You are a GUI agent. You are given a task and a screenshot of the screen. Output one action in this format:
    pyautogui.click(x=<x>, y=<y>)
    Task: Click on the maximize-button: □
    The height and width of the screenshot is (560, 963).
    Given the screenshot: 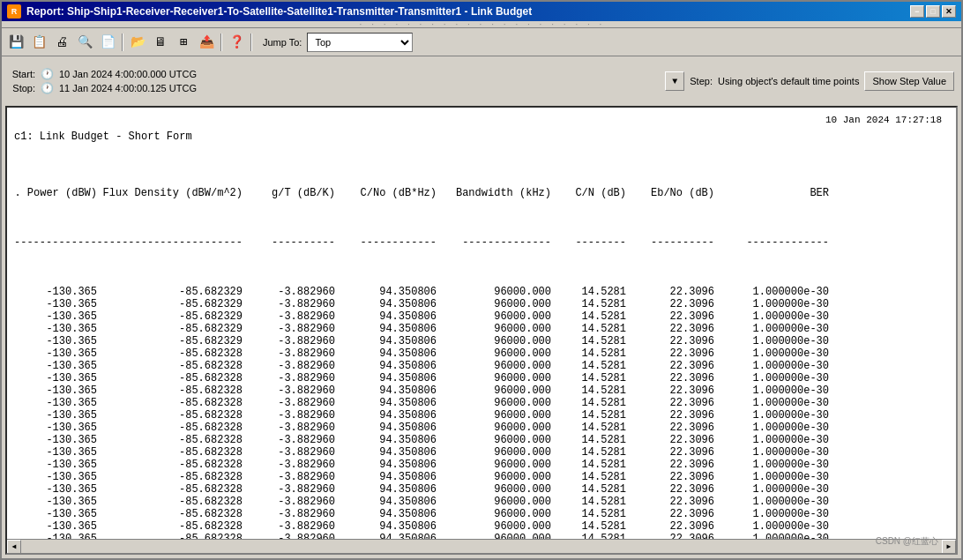 What is the action you would take?
    pyautogui.click(x=933, y=11)
    